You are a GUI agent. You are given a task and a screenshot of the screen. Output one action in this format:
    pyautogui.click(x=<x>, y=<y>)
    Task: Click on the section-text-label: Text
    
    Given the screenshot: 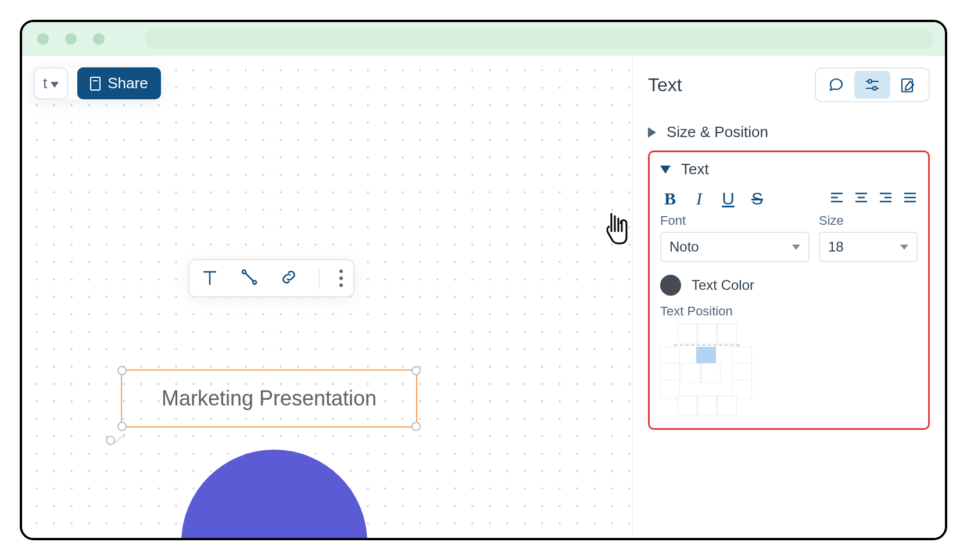 What is the action you would take?
    pyautogui.click(x=695, y=170)
    